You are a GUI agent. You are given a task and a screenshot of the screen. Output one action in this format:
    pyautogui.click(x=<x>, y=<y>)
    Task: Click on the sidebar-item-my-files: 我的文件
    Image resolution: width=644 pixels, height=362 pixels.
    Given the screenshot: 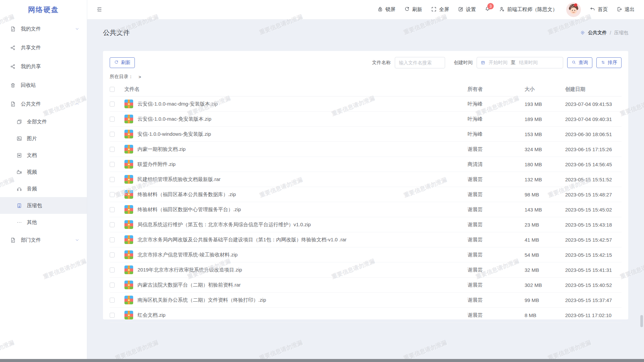 What is the action you would take?
    pyautogui.click(x=44, y=29)
    